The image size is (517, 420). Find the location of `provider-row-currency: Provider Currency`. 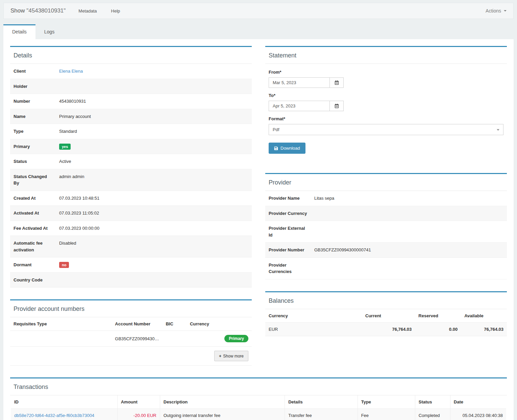

provider-row-currency: Provider Currency is located at coordinates (386, 214).